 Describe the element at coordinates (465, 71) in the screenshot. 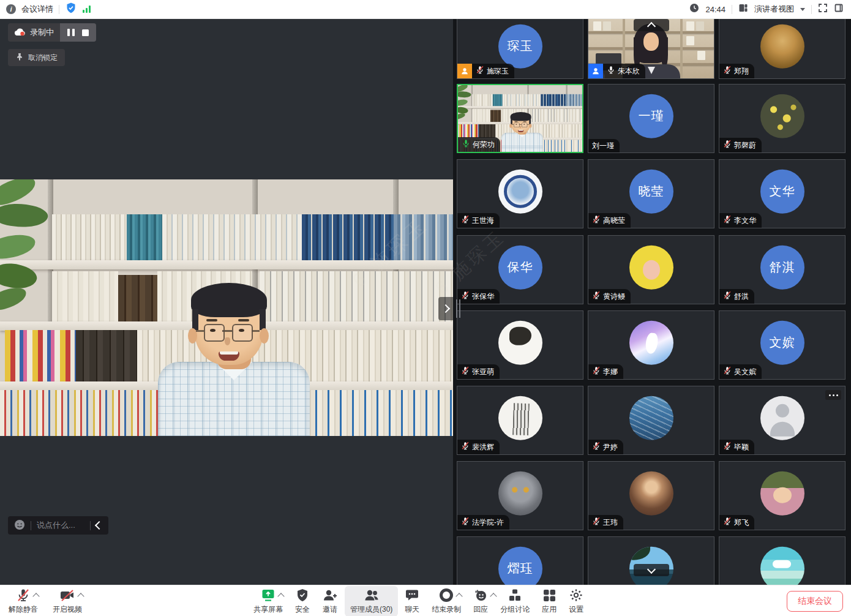

I see `host-badge-icon` at that location.